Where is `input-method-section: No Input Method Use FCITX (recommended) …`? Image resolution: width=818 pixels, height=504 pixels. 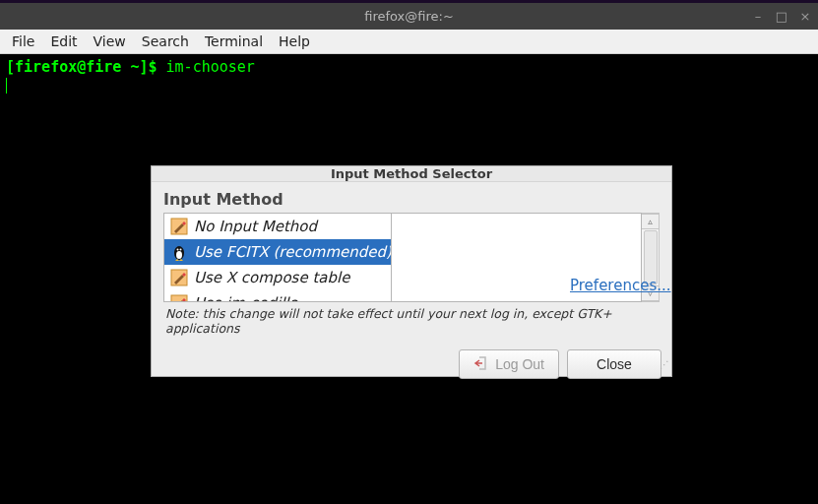
input-method-section: No Input Method Use FCITX (recommended) … is located at coordinates (411, 274).